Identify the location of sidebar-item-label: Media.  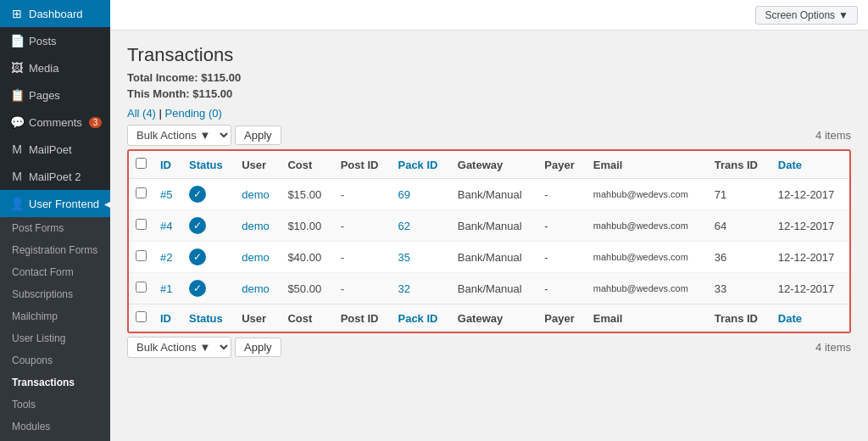
(44, 68).